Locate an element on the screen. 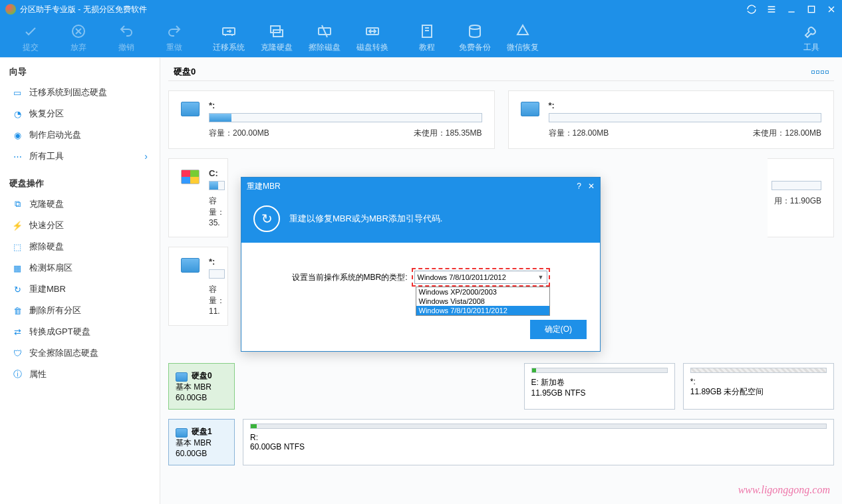  ok-button: 确定(O) is located at coordinates (559, 330).